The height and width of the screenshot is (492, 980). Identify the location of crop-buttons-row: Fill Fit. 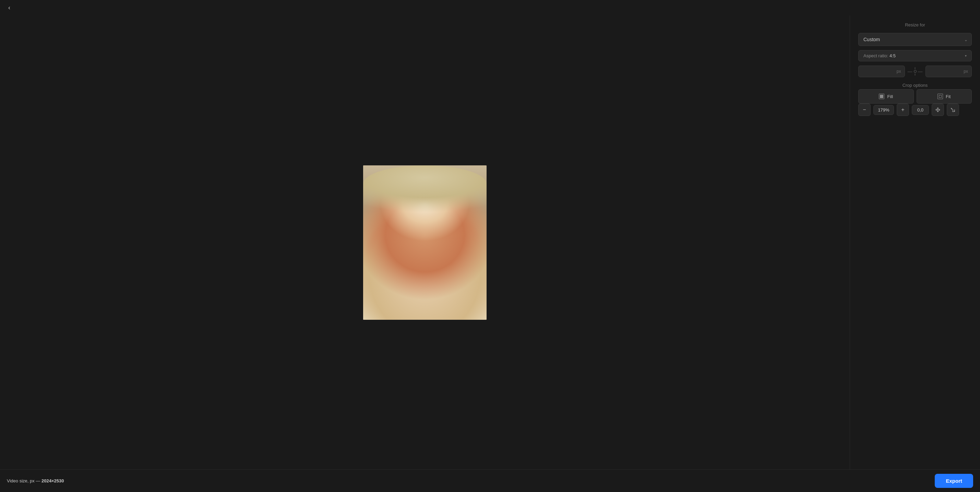
(915, 96).